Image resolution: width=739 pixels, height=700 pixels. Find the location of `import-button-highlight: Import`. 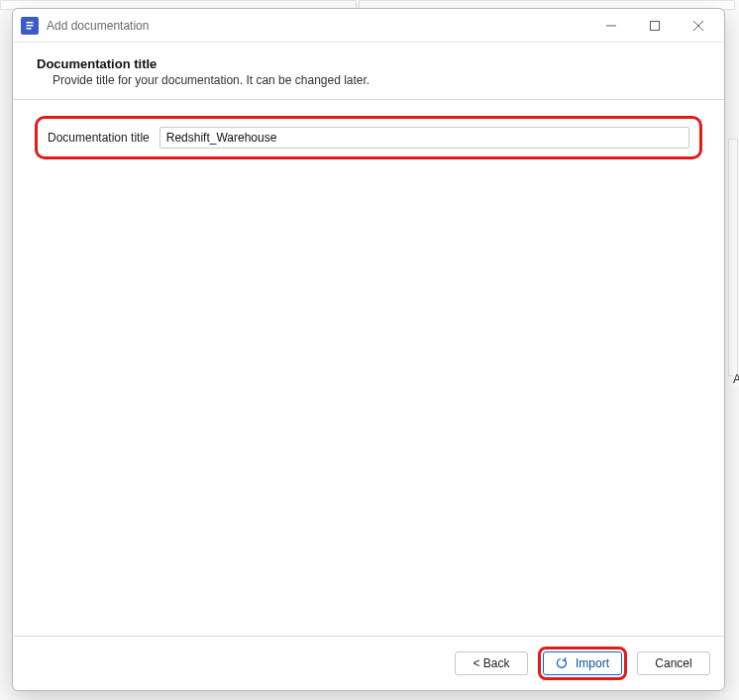

import-button-highlight: Import is located at coordinates (582, 663).